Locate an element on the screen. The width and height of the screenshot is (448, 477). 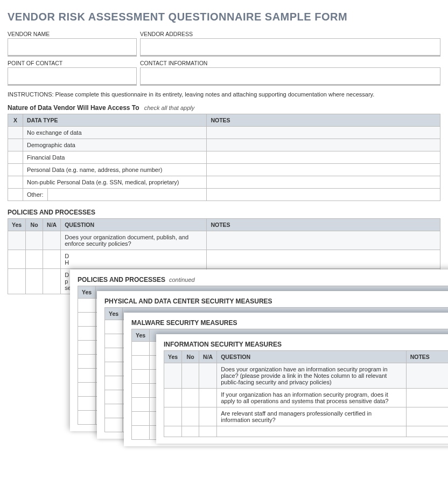
policies-title: POLICIES AND PROCESSES is located at coordinates (52, 212).